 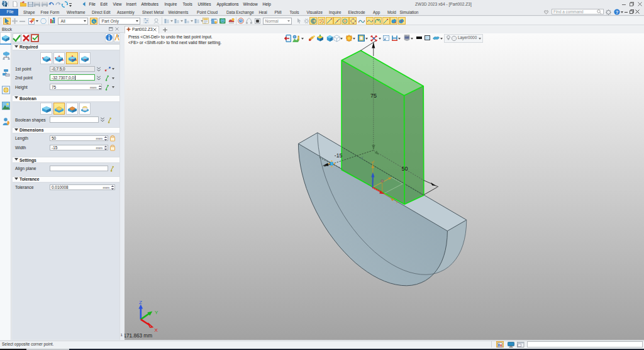 I want to click on svg-text: 50, so click(x=404, y=169).